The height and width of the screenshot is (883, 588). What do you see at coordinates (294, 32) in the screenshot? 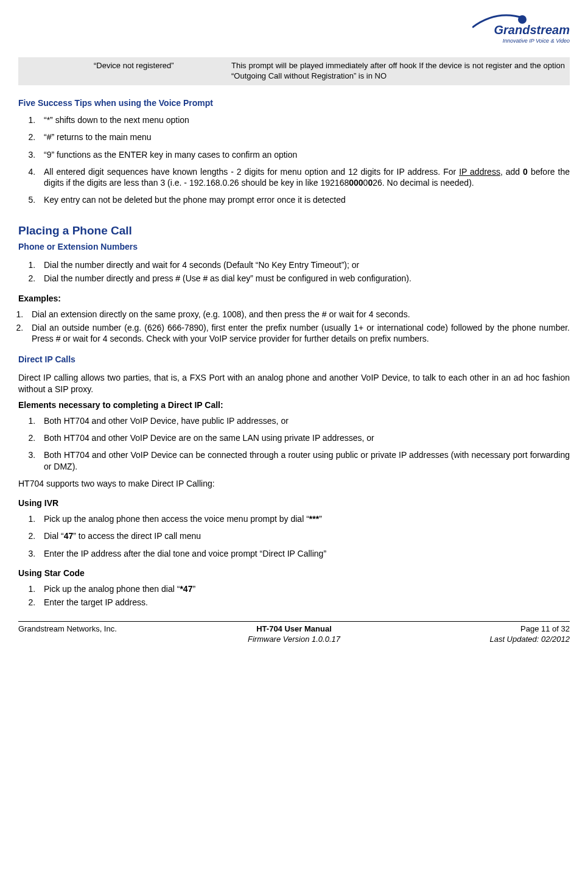
I see `logo-area: Grandstream Innovative IP Voice & Video` at bounding box center [294, 32].